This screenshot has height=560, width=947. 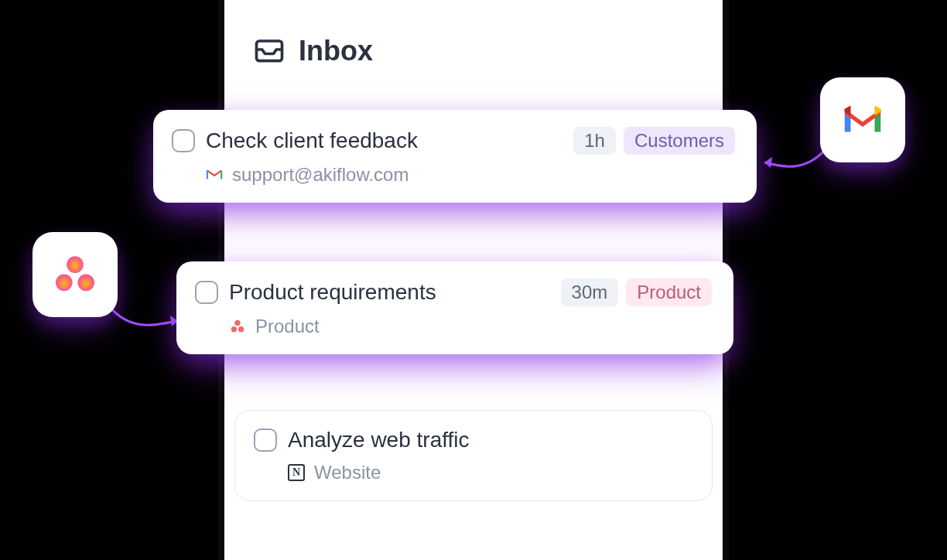 What do you see at coordinates (655, 141) in the screenshot?
I see `task-pills: 1h Customers` at bounding box center [655, 141].